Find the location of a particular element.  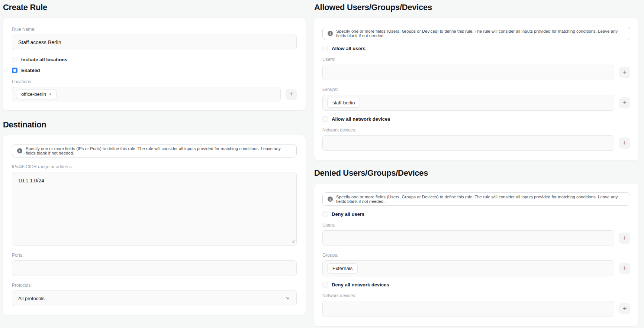

allow-all-users-label: Allow all users is located at coordinates (349, 48).